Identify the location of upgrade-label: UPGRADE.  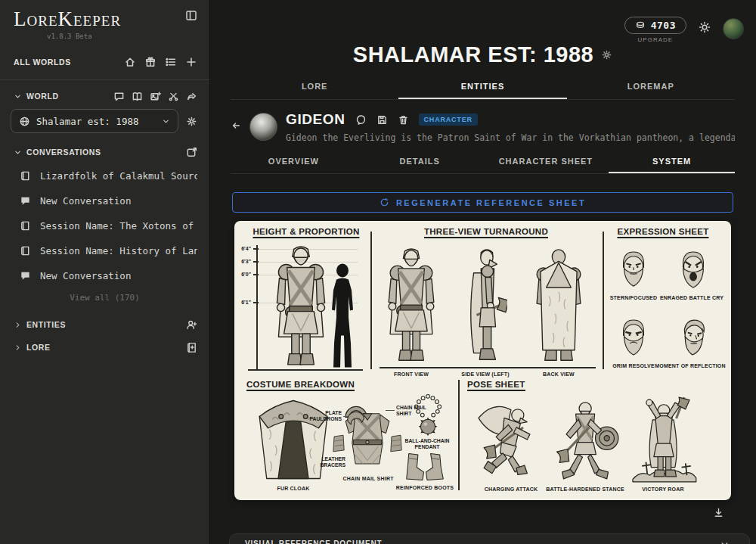
(655, 39).